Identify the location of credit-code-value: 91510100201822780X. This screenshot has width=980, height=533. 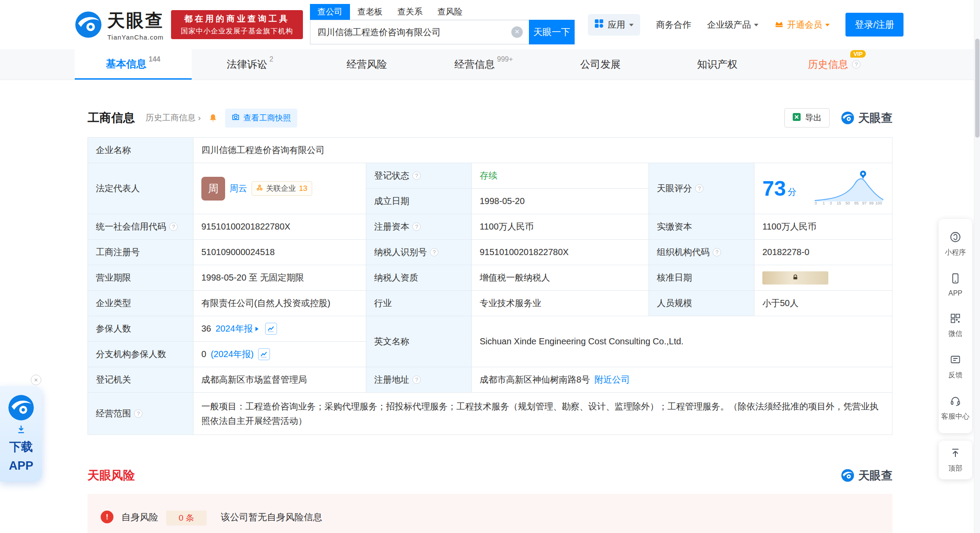
(246, 226).